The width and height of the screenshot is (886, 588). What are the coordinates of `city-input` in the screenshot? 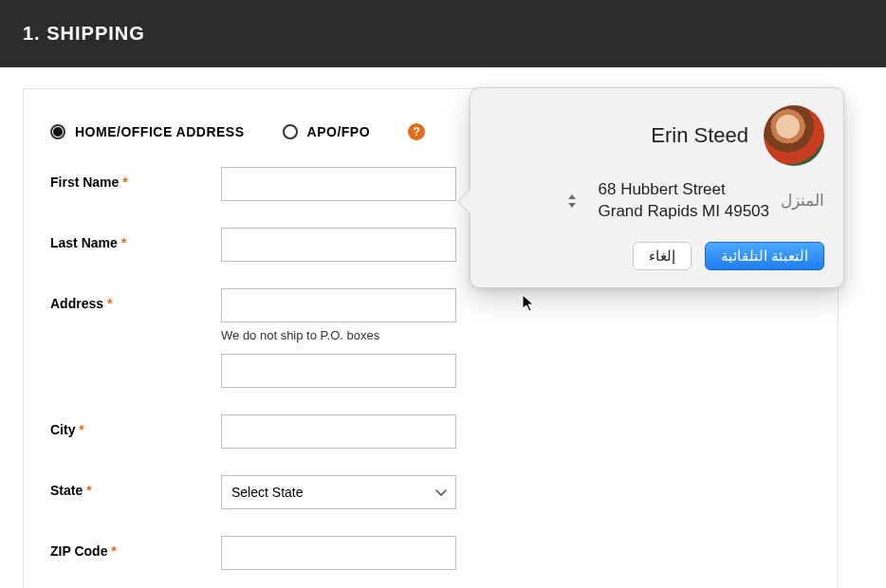 It's located at (339, 432).